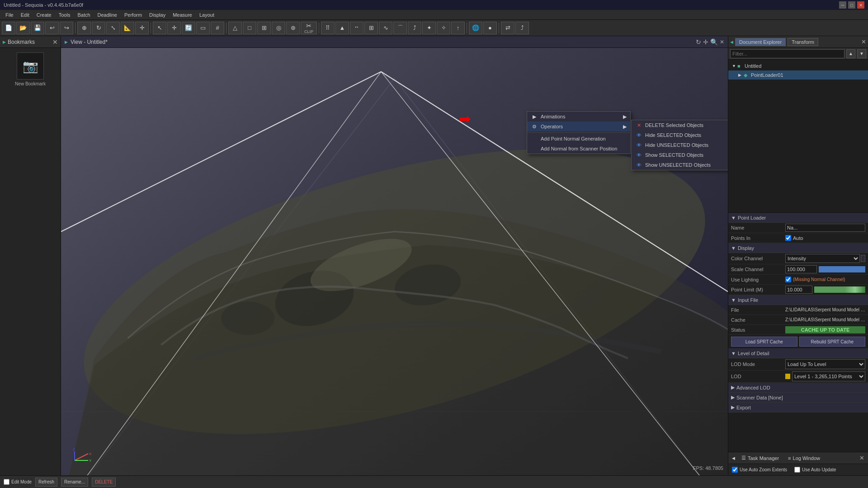 This screenshot has width=868, height=488. I want to click on tool-globe: 🌐, so click(476, 28).